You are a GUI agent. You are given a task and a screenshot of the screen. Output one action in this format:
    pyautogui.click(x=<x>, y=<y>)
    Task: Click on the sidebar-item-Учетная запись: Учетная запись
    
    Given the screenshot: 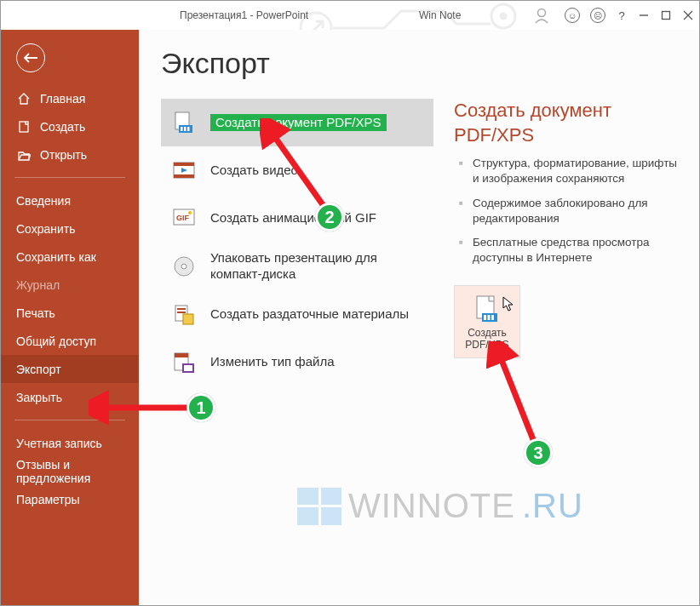 What is the action you would take?
    pyautogui.click(x=70, y=443)
    